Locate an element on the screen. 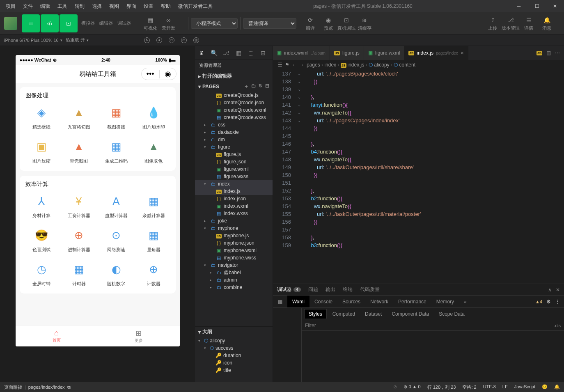  bell-icon: 🔔 is located at coordinates (557, 387).